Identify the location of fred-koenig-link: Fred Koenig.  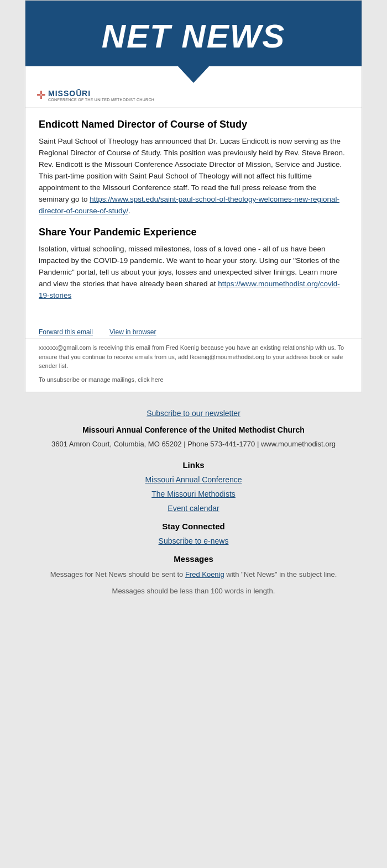
(205, 575).